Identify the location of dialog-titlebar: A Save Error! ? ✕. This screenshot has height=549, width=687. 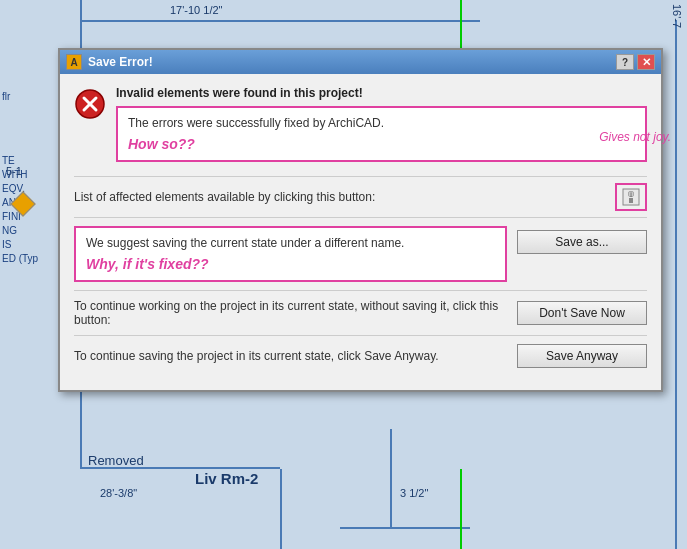
(360, 62).